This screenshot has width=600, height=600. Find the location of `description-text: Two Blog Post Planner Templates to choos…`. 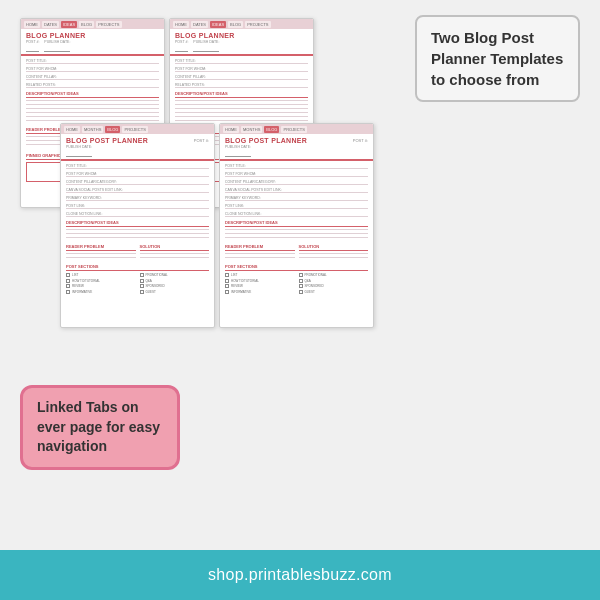

description-text: Two Blog Post Planner Templates to choos… is located at coordinates (497, 58).